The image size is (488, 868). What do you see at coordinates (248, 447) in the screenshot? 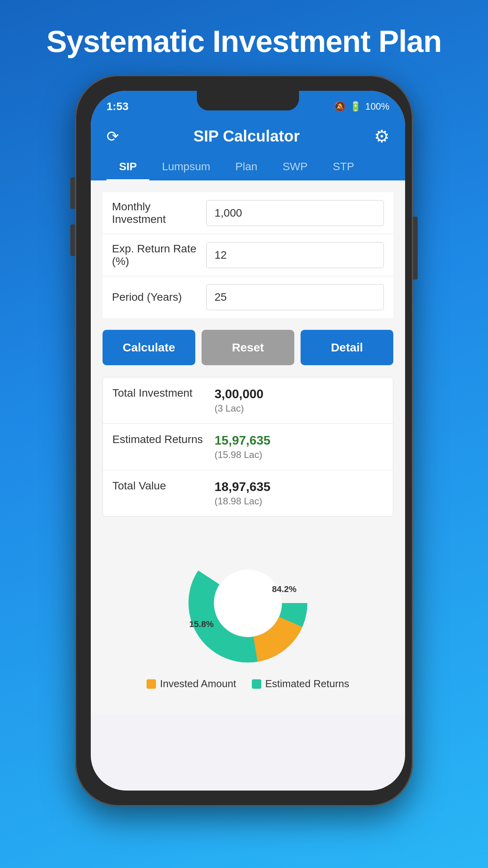
I see `results-table: Total Investment 3,00,000 (3 Lac) Estima…` at bounding box center [248, 447].